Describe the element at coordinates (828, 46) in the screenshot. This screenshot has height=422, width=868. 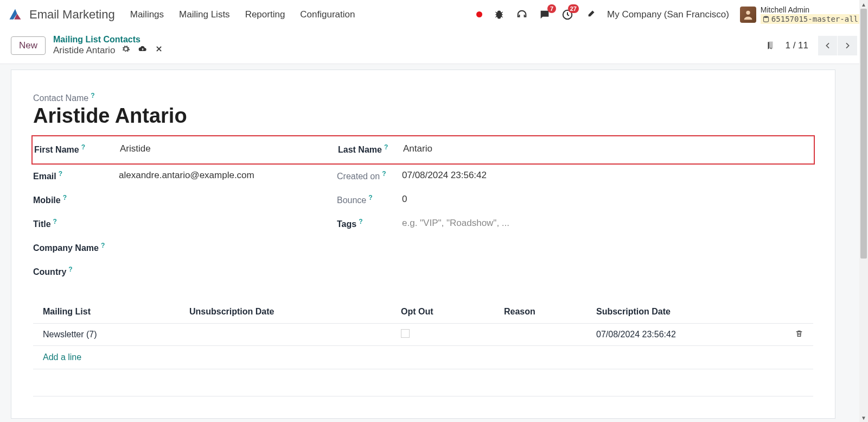
I see `pager-prev-button` at that location.